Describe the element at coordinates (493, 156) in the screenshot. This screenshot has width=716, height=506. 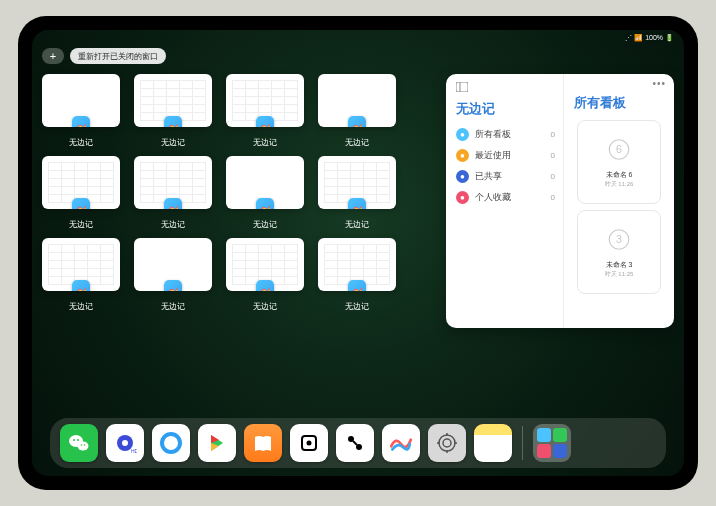
I see `list-label: 最近使用` at that location.